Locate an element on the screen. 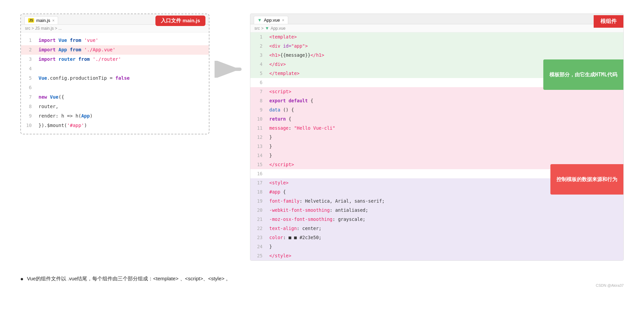 This screenshot has width=644, height=331. right-code-line: 11 message: "Hello Vue-cli" is located at coordinates (437, 128).